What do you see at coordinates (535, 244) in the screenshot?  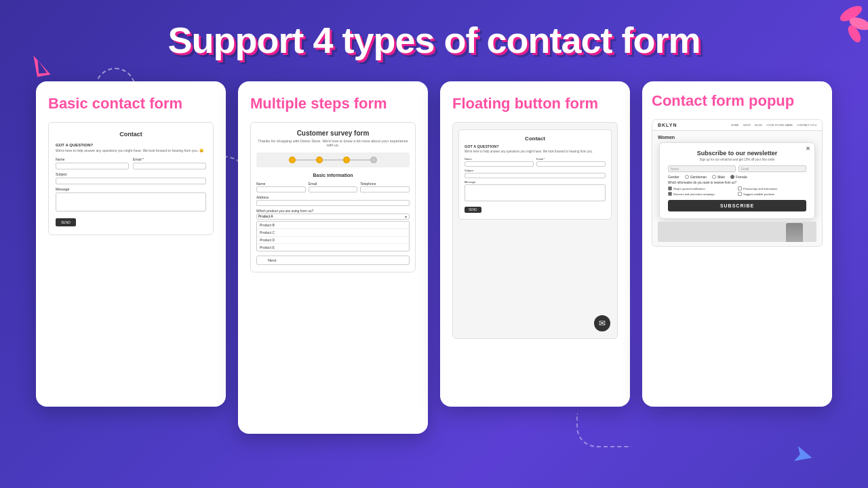 I see `card-floating: Floating button form Contact GOT A QUEST…` at bounding box center [535, 244].